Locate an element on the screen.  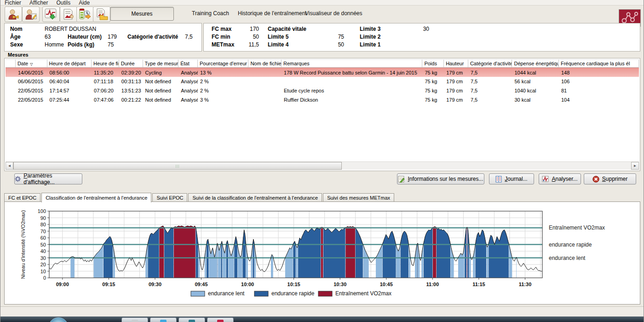
column-header-Nom de fichier: Nom de fichier is located at coordinates (265, 63).